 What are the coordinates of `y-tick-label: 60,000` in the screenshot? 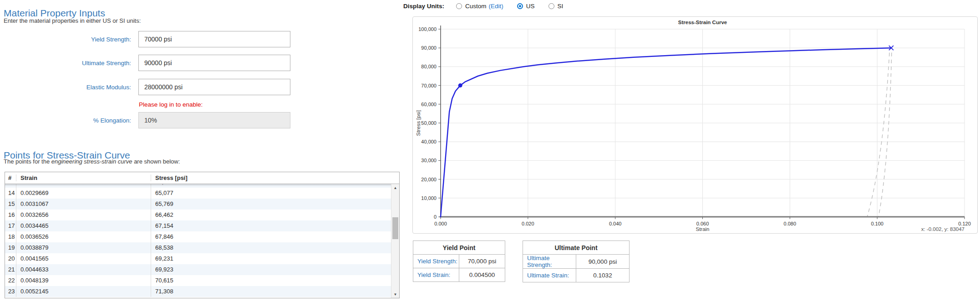 It's located at (429, 104).